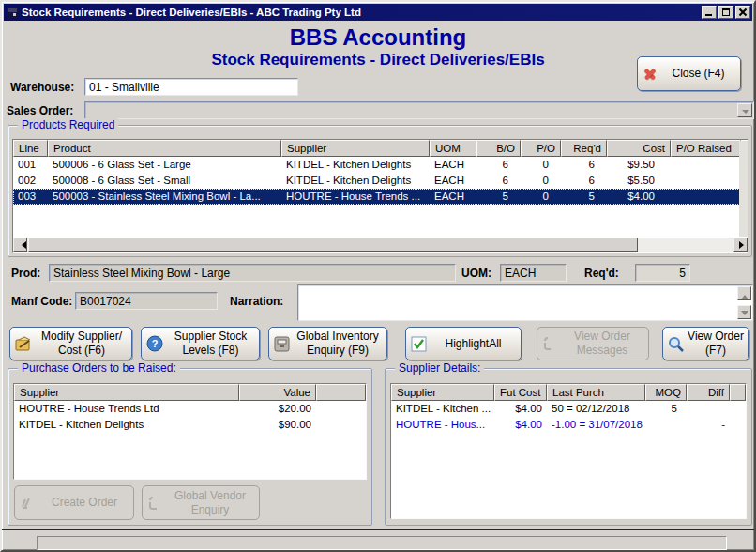  What do you see at coordinates (597, 392) in the screenshot?
I see `col-sd-lastpurch: Last Purch` at bounding box center [597, 392].